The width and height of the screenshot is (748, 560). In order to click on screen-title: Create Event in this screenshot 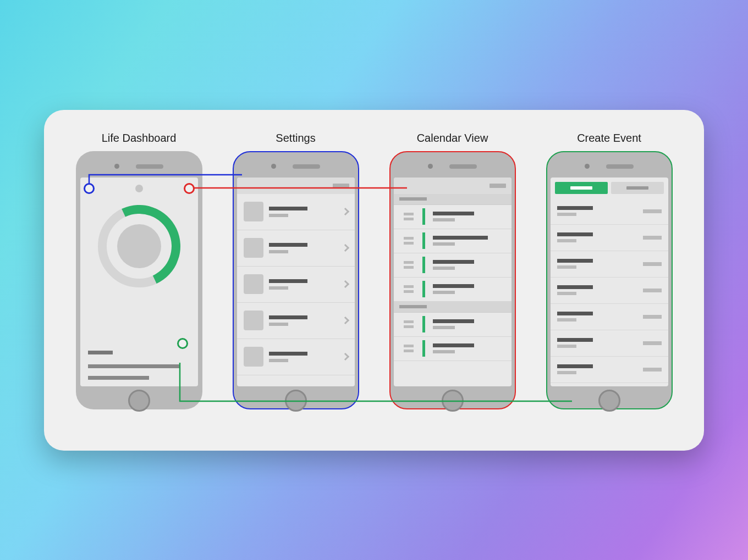, I will do `click(609, 138)`.